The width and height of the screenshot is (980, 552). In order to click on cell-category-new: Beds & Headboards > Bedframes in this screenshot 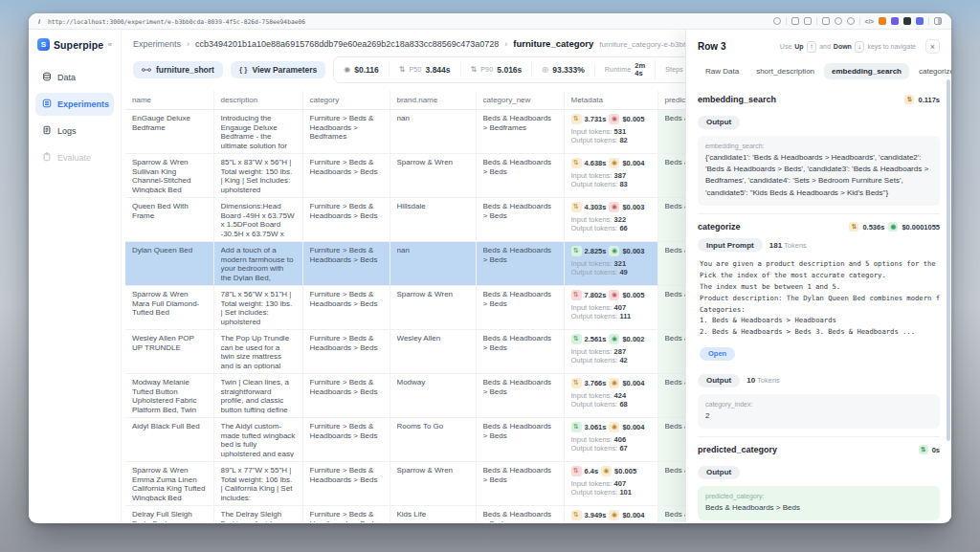, I will do `click(520, 131)`.